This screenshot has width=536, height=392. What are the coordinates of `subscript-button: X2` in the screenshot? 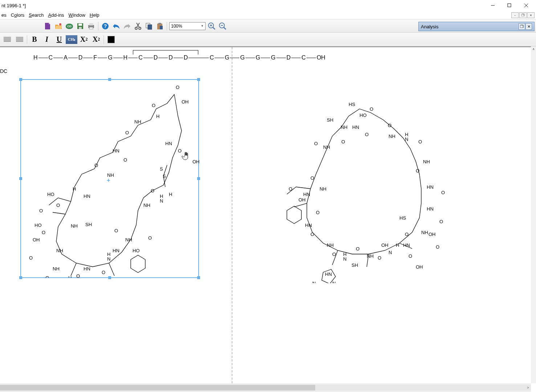 It's located at (84, 40).